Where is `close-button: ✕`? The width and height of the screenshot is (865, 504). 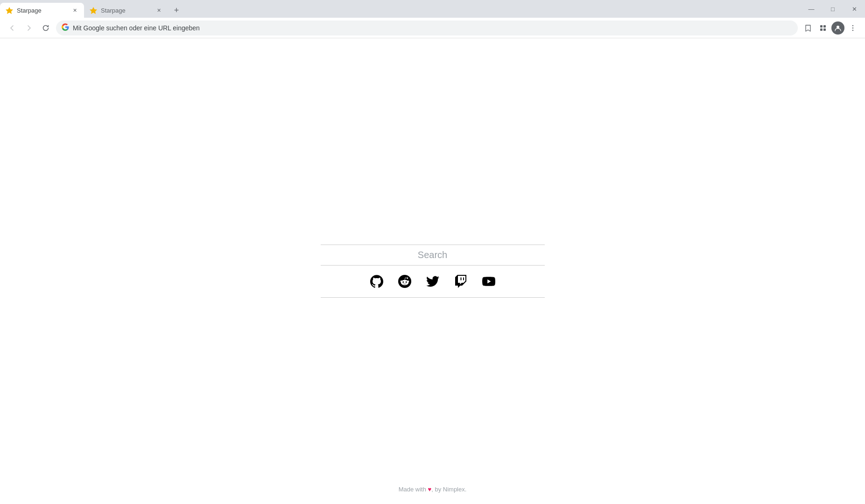 close-button: ✕ is located at coordinates (854, 9).